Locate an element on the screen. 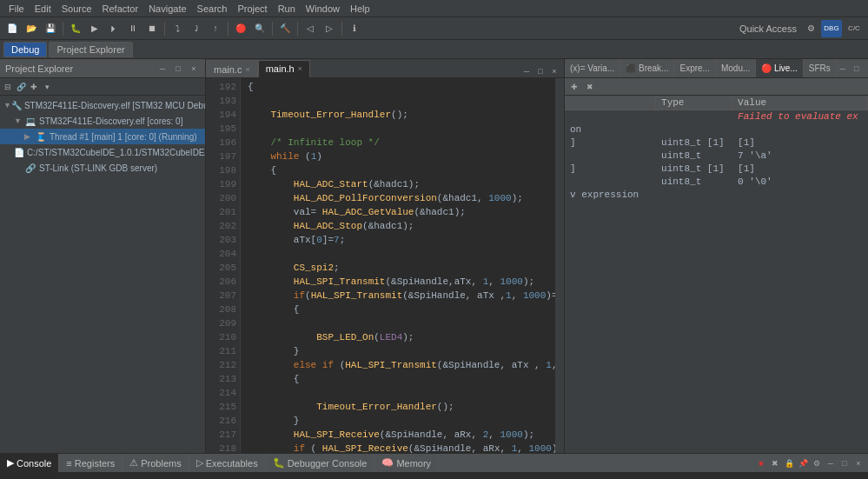  debug-minimize-btn: ─ is located at coordinates (843, 69).